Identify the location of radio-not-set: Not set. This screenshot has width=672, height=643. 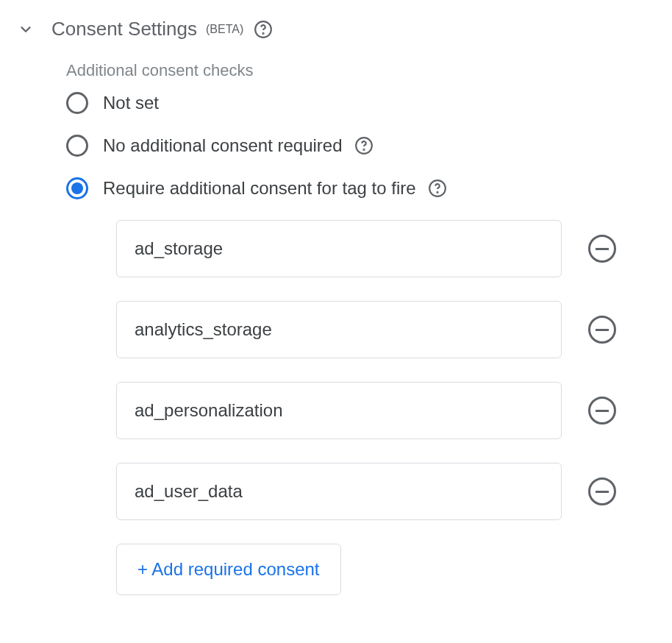
(360, 103).